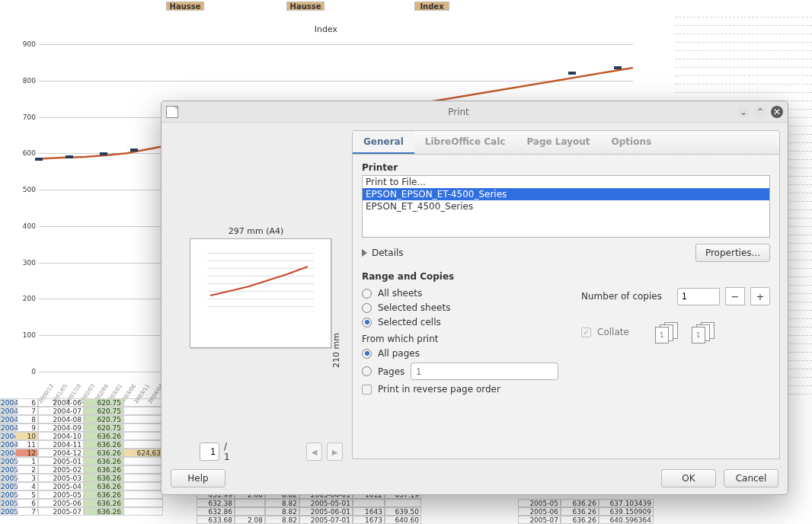 The width and height of the screenshot is (812, 524). I want to click on properties-button: Properties..., so click(733, 253).